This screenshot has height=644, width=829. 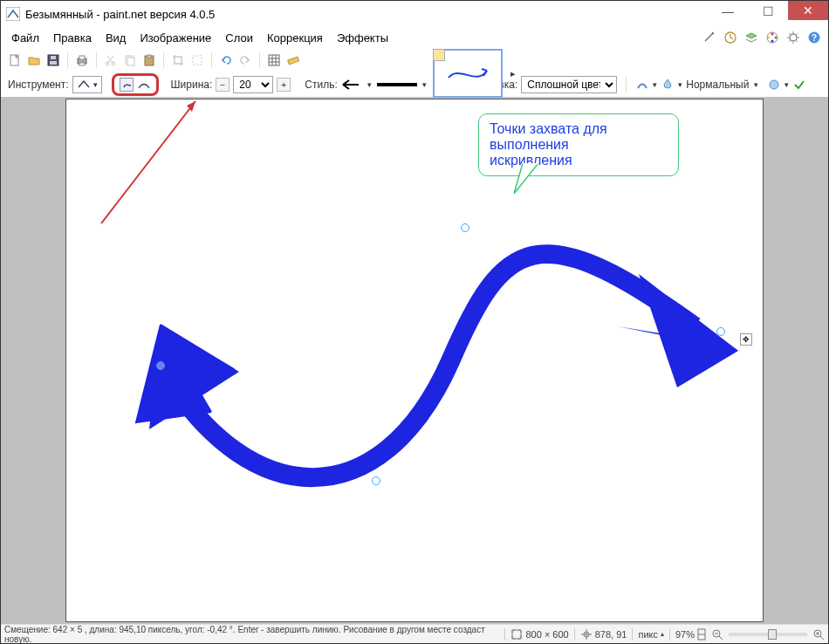 What do you see at coordinates (178, 60) in the screenshot?
I see `crop-icon` at bounding box center [178, 60].